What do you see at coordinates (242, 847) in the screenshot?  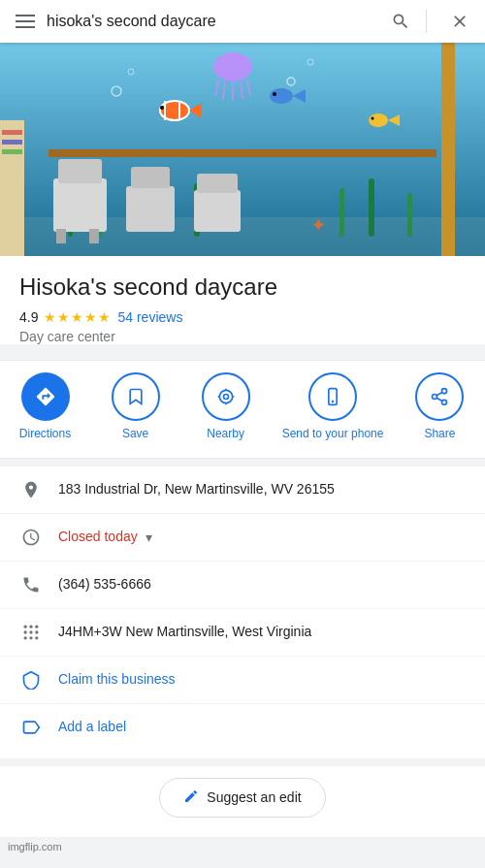 I see `watermark: imgflip.com` at bounding box center [242, 847].